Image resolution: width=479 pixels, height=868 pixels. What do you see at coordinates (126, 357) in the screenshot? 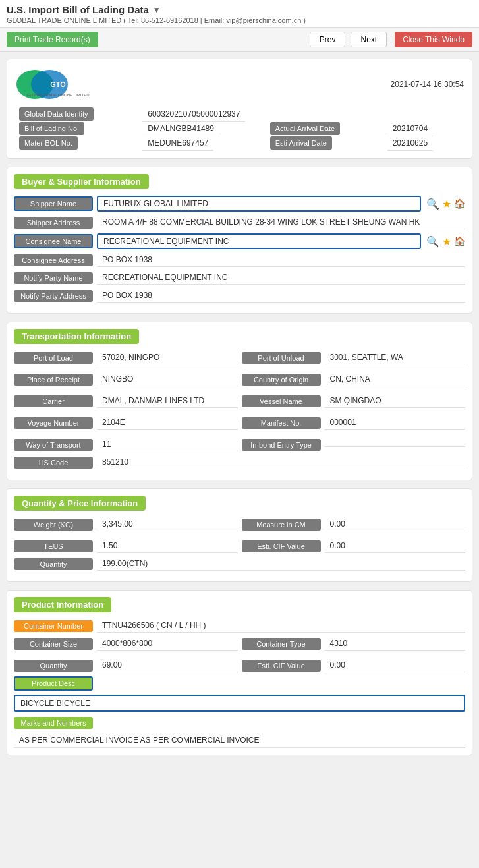
I see `port-of-load-row: Port of Load 57020, NINGPO` at bounding box center [126, 357].